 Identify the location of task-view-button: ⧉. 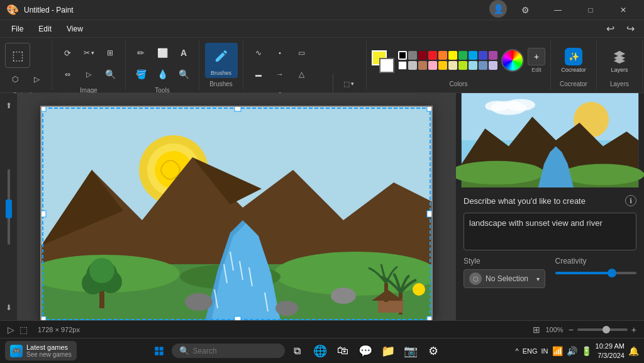
(297, 351).